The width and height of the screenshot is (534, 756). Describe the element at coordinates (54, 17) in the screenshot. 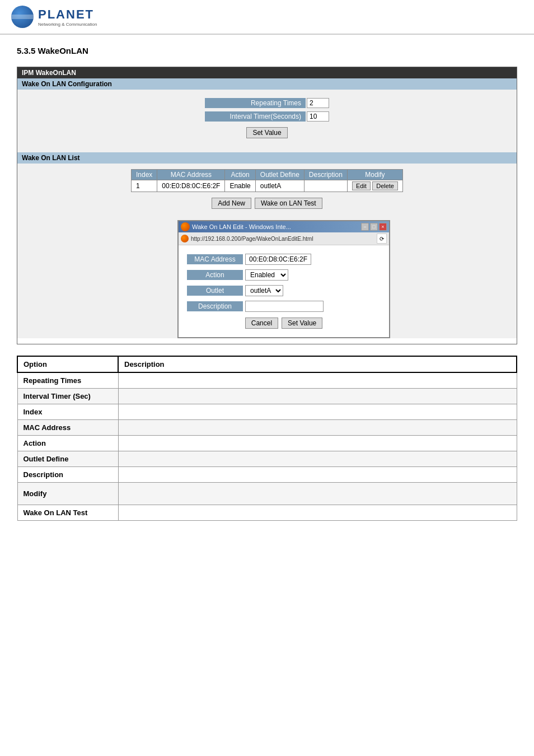

I see `logo: PLANET Networking & Communication` at that location.